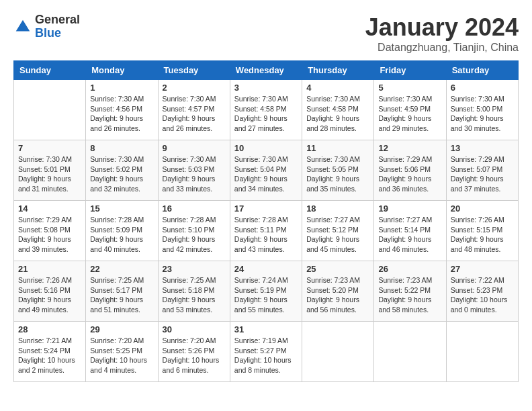 The image size is (532, 411). Describe the element at coordinates (193, 71) in the screenshot. I see `weekday-header-tuesday: Tuesday` at that location.